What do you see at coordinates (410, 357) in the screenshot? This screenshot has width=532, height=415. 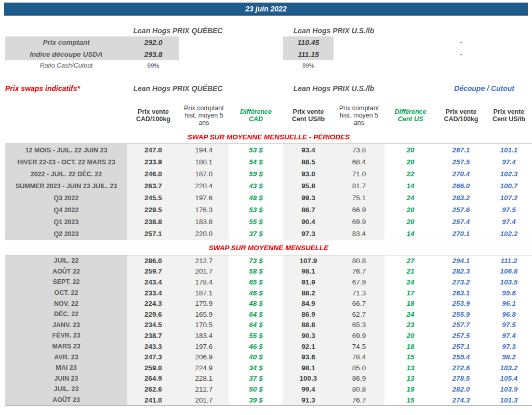 I see `value-cell: 15` at bounding box center [410, 357].